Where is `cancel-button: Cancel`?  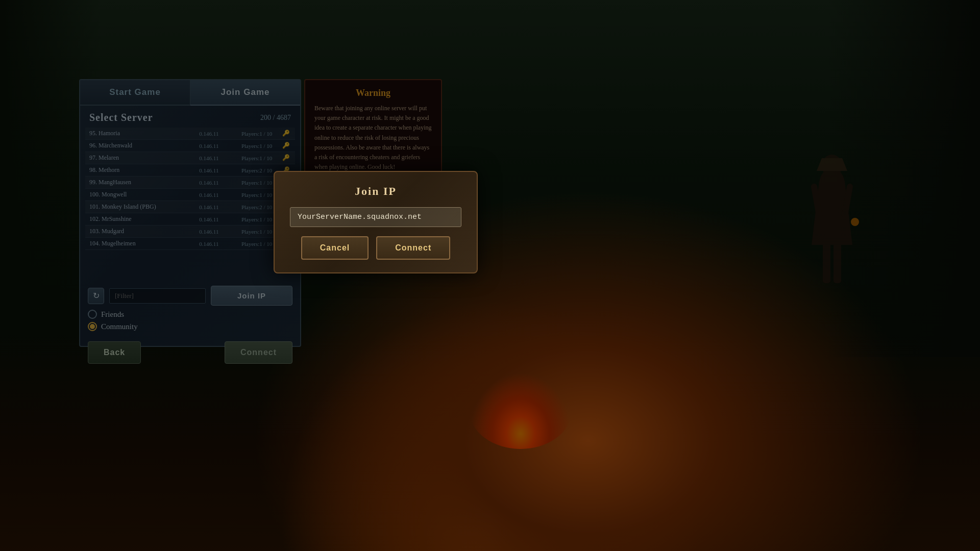
cancel-button: Cancel is located at coordinates (335, 248).